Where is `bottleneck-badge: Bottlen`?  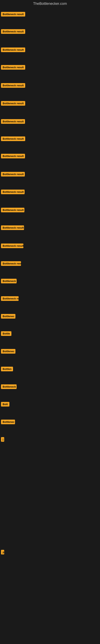
bottleneck-badge: Bottlen is located at coordinates (7, 369).